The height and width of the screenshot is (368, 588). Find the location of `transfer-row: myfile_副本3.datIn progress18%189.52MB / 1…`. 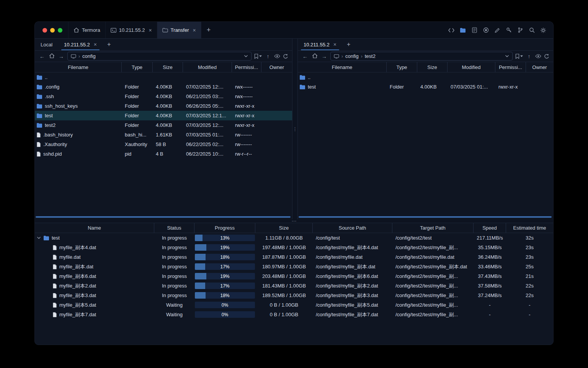

transfer-row: myfile_副本3.datIn progress18%189.52MB / 1… is located at coordinates (294, 295).